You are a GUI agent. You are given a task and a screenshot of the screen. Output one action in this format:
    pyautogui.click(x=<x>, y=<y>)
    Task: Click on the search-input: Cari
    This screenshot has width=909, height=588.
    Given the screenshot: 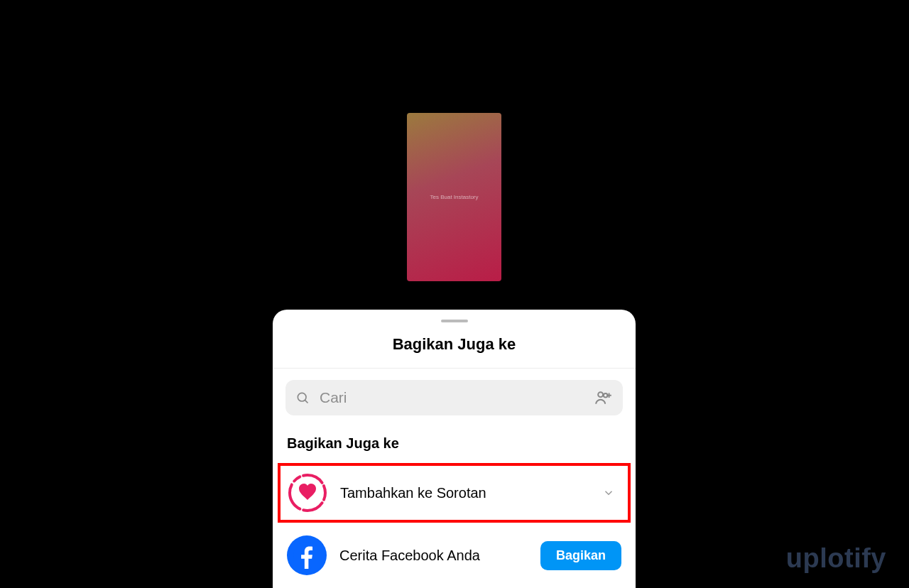 What is the action you would take?
    pyautogui.click(x=454, y=398)
    